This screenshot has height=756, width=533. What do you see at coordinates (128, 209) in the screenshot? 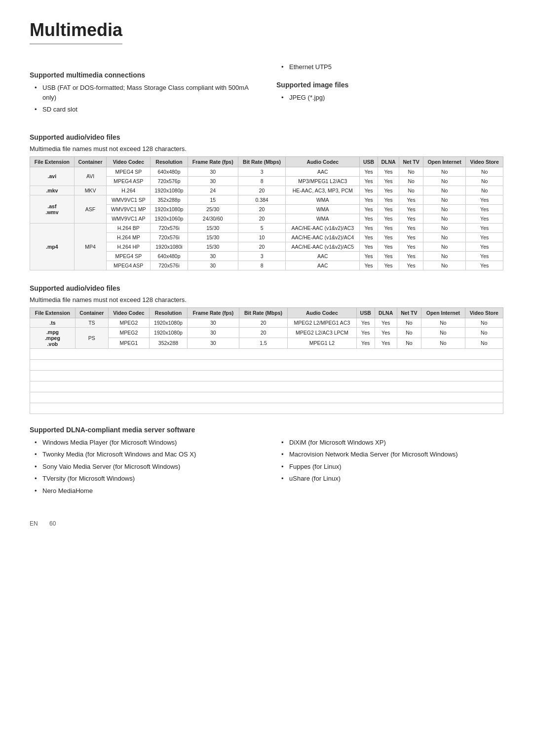
I see `cell-vcodec: WMV9VC1 MP` at bounding box center [128, 209].